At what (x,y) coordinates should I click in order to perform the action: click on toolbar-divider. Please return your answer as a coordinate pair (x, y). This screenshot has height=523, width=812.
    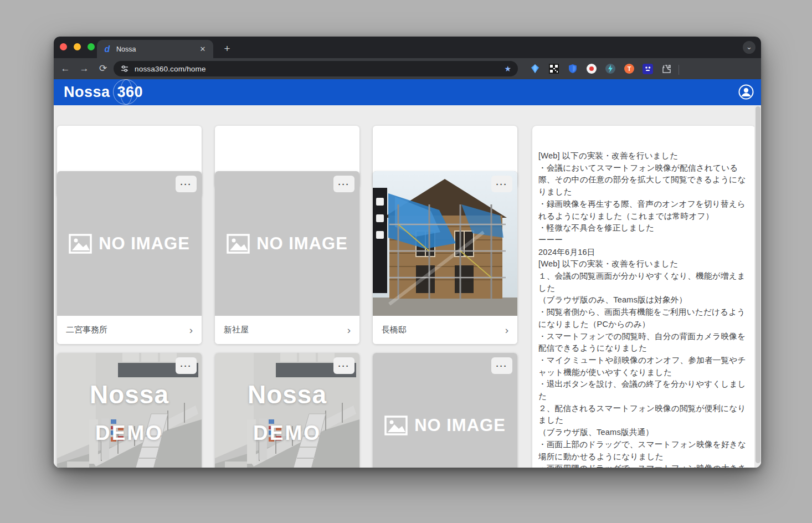
    Looking at the image, I should click on (679, 70).